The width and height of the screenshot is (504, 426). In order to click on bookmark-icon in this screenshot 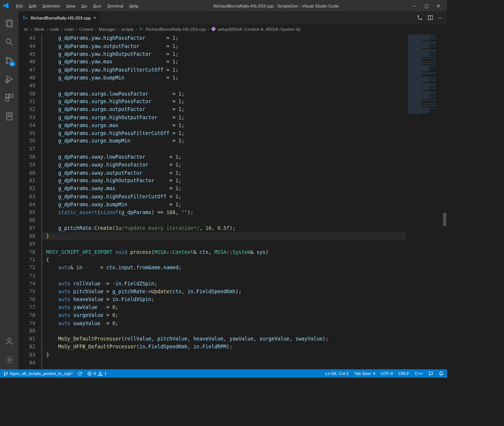, I will do `click(9, 117)`.